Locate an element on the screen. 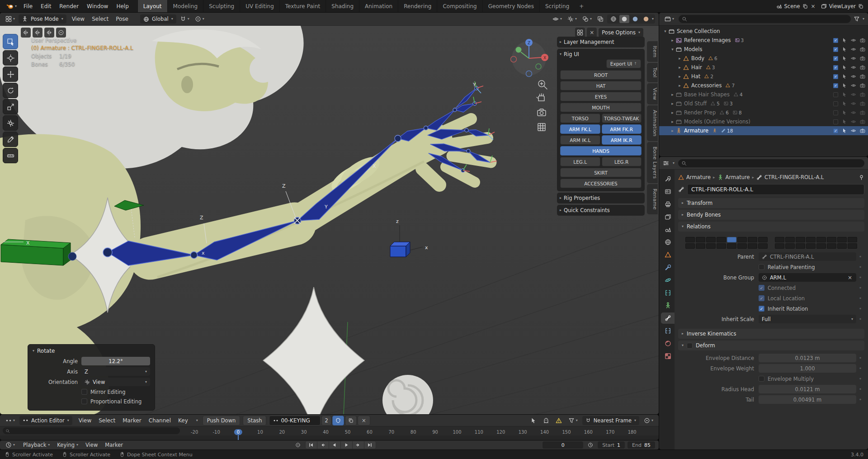 The image size is (868, 459). sidebar-tab-tool: Tool is located at coordinates (652, 72).